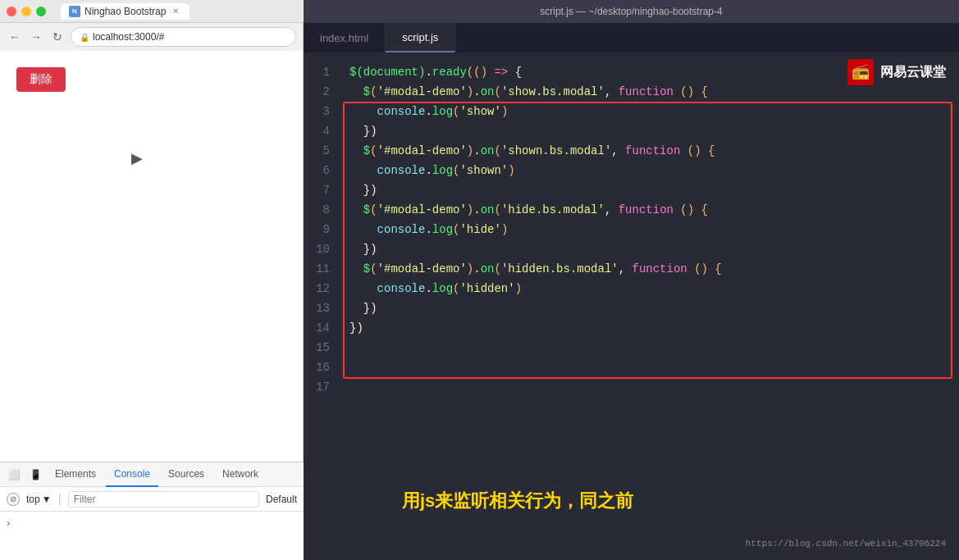  What do you see at coordinates (26, 11) in the screenshot?
I see `traffic-lights` at bounding box center [26, 11].